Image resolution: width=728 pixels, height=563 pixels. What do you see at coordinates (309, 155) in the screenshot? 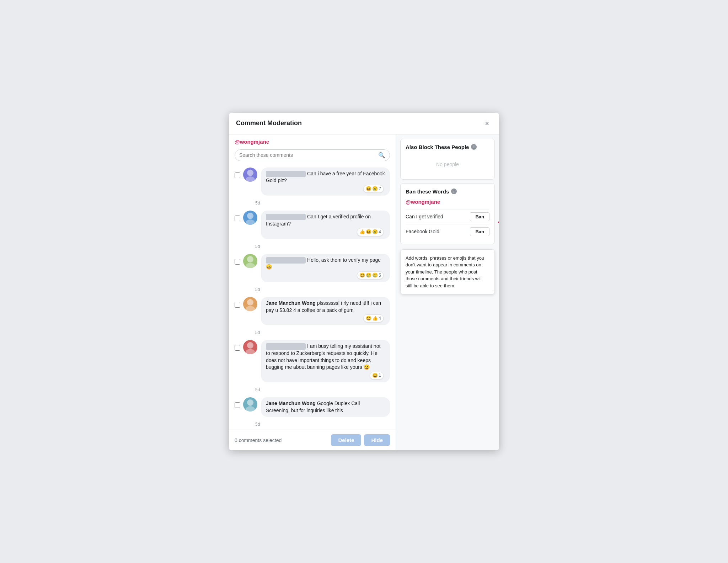
I see `search-input` at bounding box center [309, 155].